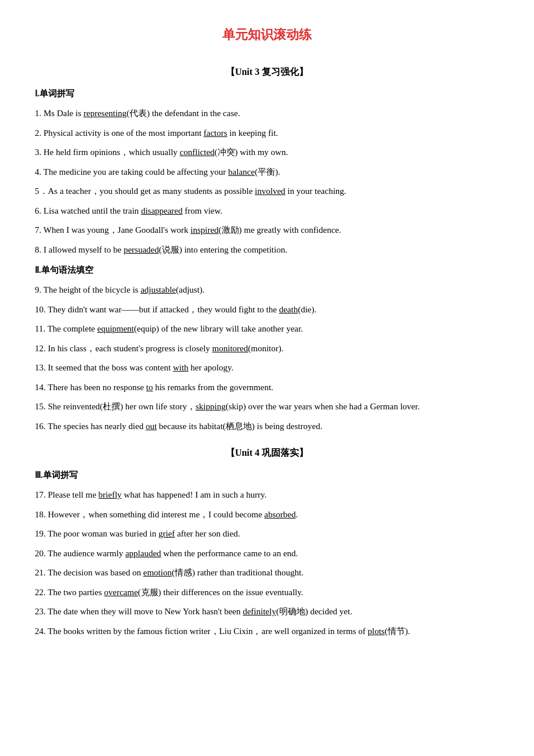 Image resolution: width=534 pixels, height=756 pixels. What do you see at coordinates (267, 612) in the screenshot?
I see `list-item: 23. The date when they will move to New …` at bounding box center [267, 612].